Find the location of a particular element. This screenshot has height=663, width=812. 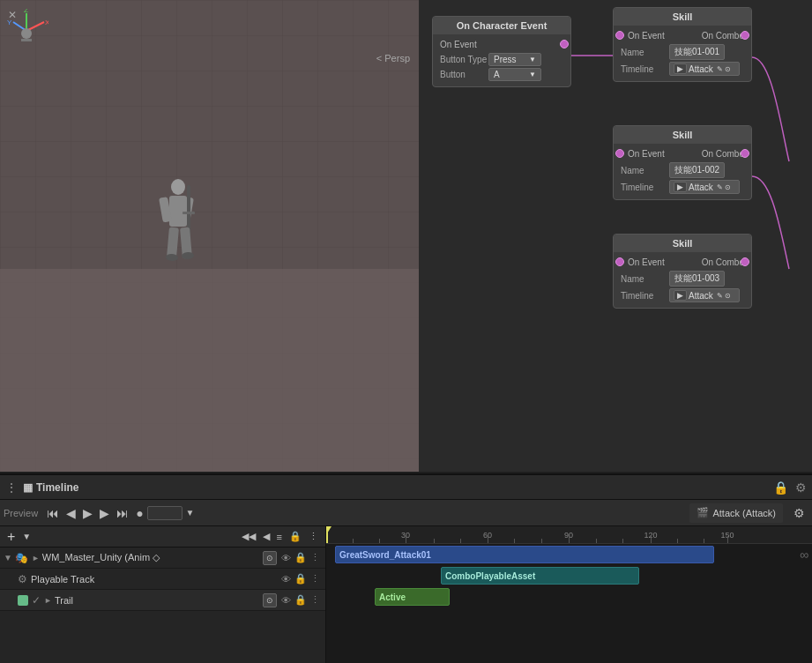

track-anim-menu-btn: ⋮ is located at coordinates (316, 557).